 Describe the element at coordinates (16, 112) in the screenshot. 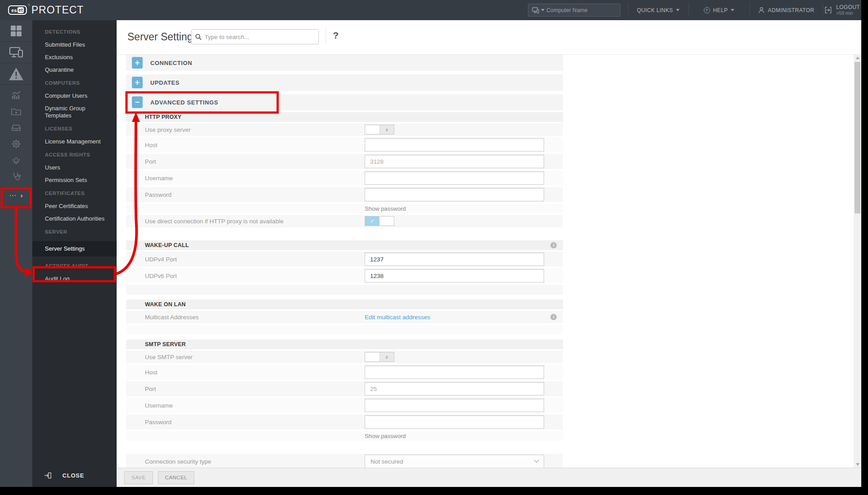

I see `tasks-icon` at that location.